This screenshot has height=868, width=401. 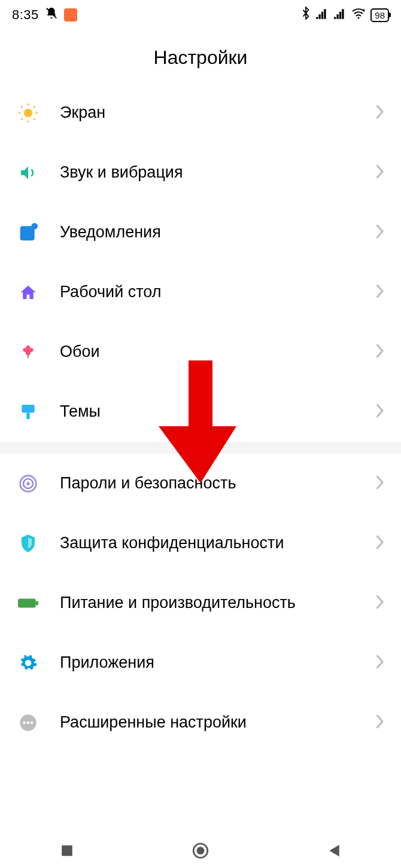 I want to click on settings-item-label: Темы, so click(x=218, y=412).